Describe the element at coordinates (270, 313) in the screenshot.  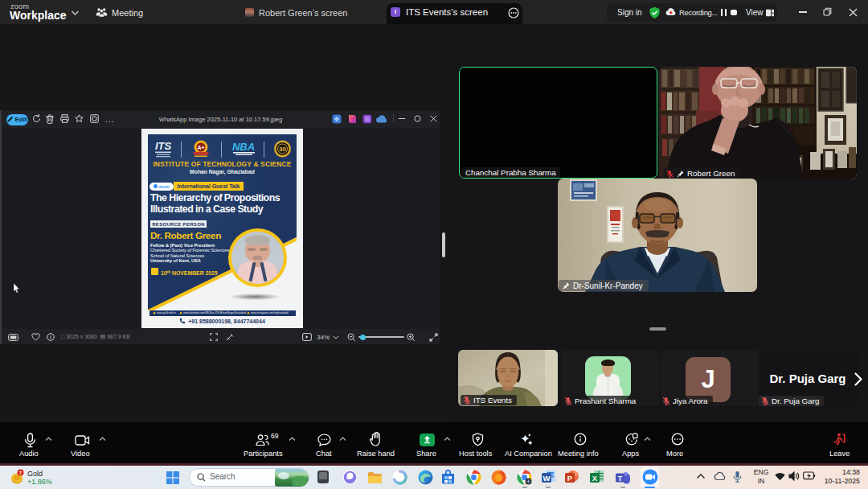
I see `svg-text:www.instagram.com/itsghaziabad: www.instagram.com/itsghaziabad/` at that location.